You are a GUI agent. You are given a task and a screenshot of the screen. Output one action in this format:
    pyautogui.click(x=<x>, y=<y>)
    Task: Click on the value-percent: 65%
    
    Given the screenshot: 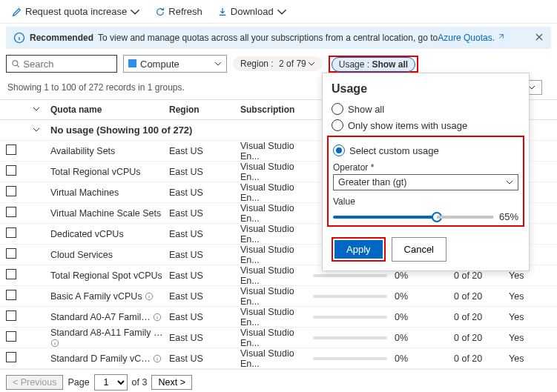 What is the action you would take?
    pyautogui.click(x=509, y=216)
    